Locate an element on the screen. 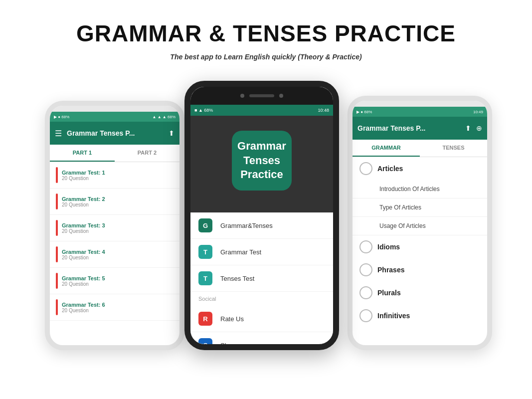 The width and height of the screenshot is (532, 399). right-notch is located at coordinates (420, 104).